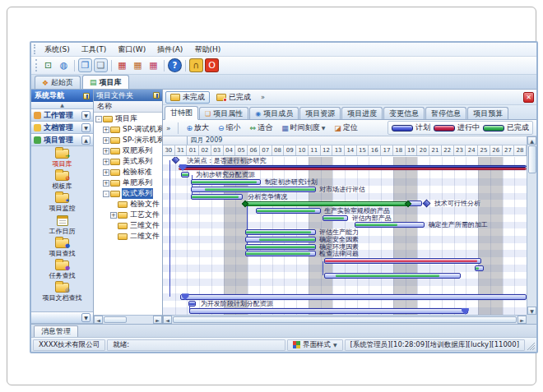 This screenshot has height=392, width=543. Describe the element at coordinates (128, 182) in the screenshot. I see `tree-node-单肥系列: +单肥系列` at that location.